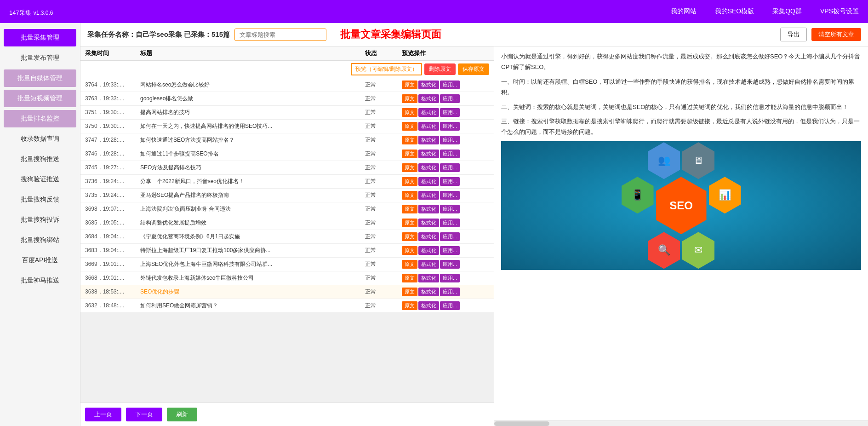 The width and height of the screenshot is (868, 426). Describe the element at coordinates (287, 113) in the screenshot. I see `table-row: 3751．19:30:.... 提高网站排名的技巧 正常 原文 格式化 应用..…` at that location.